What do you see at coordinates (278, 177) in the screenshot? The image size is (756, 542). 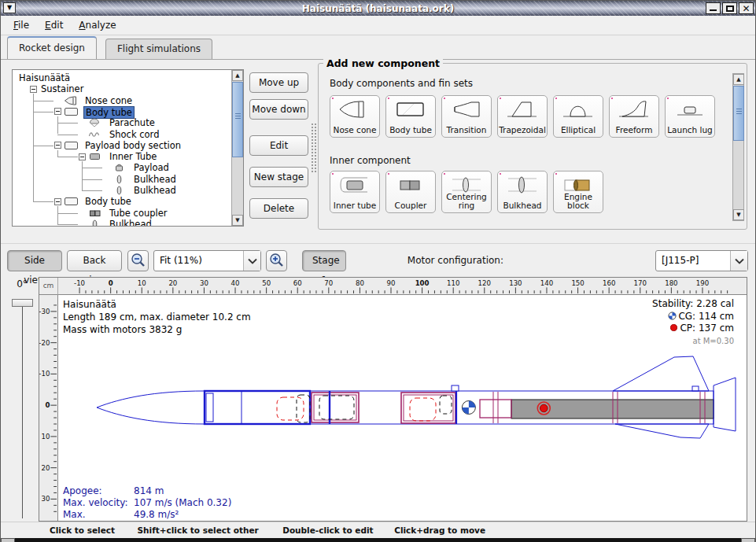 I see `new-stage-button: New stage` at bounding box center [278, 177].